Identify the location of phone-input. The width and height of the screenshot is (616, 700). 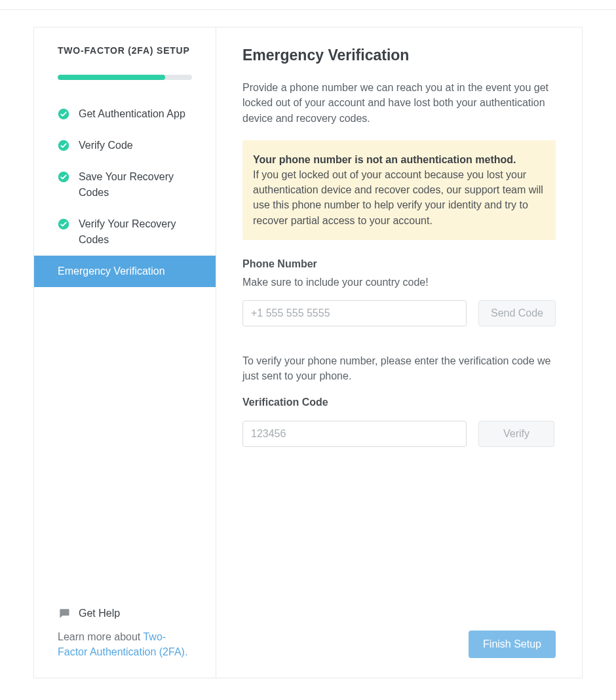
(355, 313).